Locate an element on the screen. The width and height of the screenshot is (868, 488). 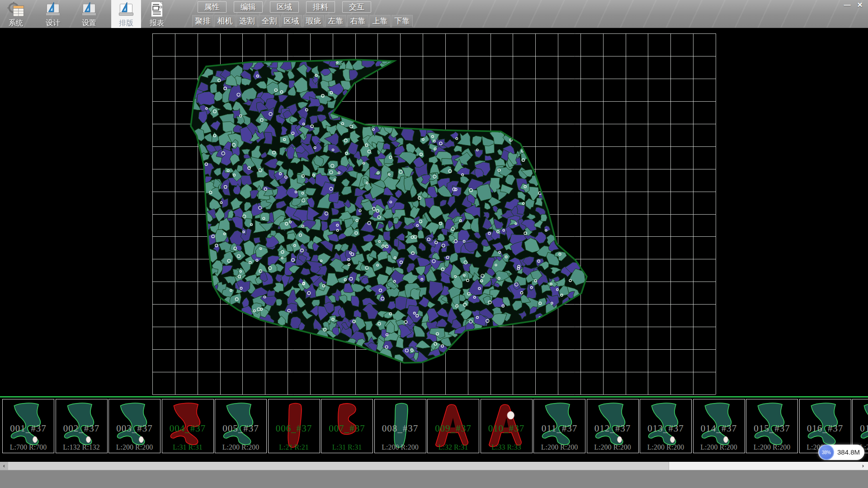
thumbnail-cell: 005_#37 L:200 R:200 is located at coordinates (241, 426).